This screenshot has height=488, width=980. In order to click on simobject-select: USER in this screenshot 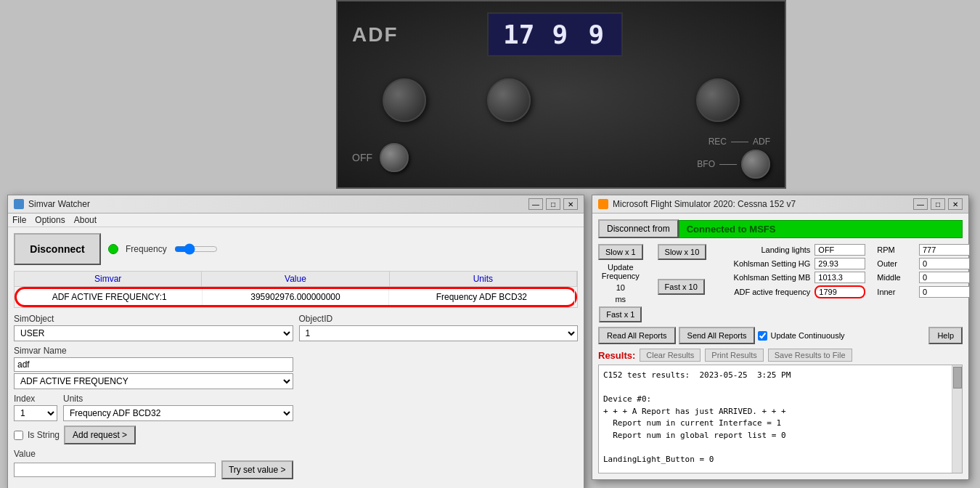, I will do `click(154, 333)`.